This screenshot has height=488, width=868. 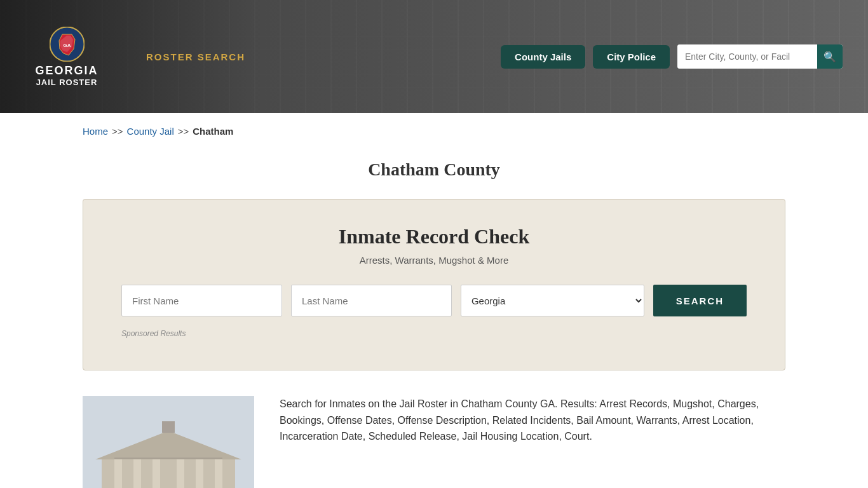 I want to click on record-check-search-button: SEARCH, so click(x=700, y=301).